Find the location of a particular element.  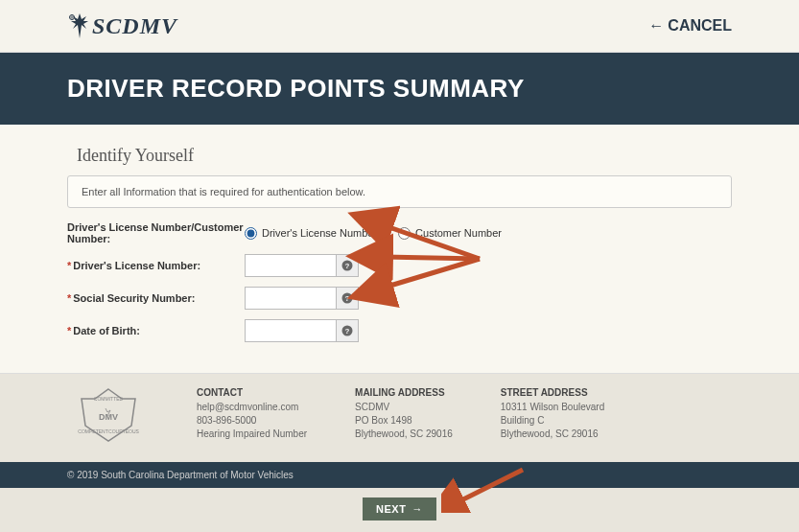

id-type-radio-group: Driver's License Number Customer Number is located at coordinates (373, 234).